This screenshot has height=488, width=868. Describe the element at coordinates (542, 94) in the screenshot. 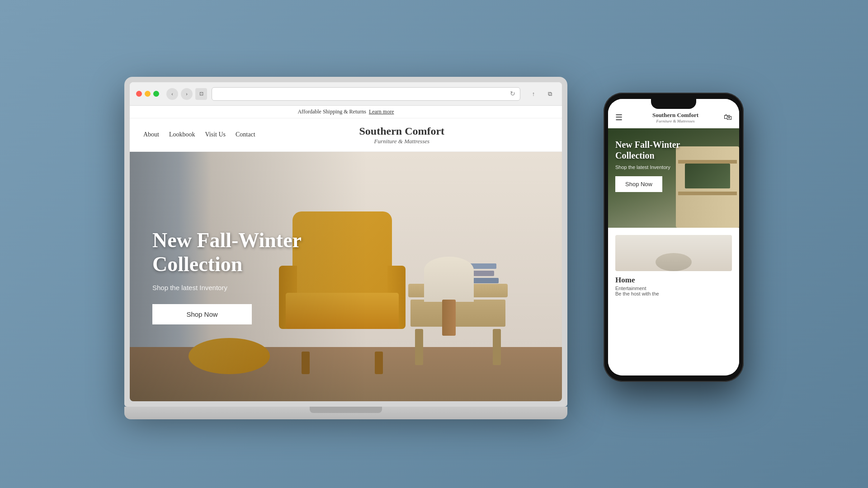

I see `browser-actions: ↑ ⧉` at that location.